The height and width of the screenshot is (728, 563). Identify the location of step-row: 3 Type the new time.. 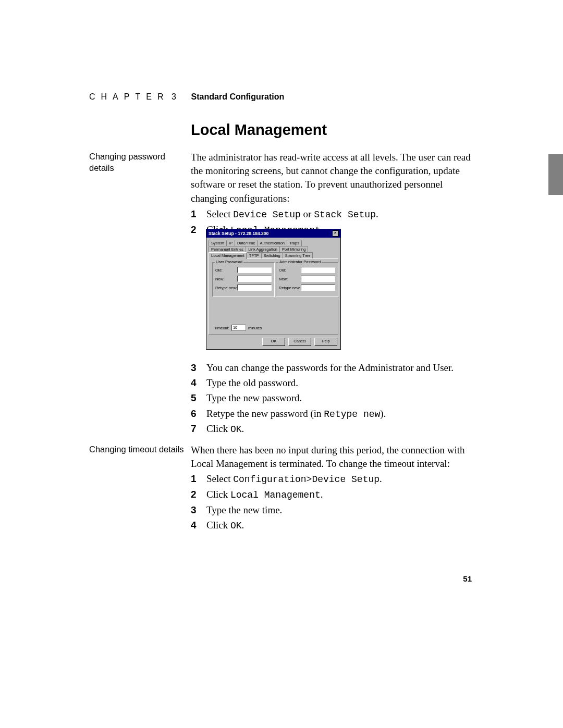
(332, 510).